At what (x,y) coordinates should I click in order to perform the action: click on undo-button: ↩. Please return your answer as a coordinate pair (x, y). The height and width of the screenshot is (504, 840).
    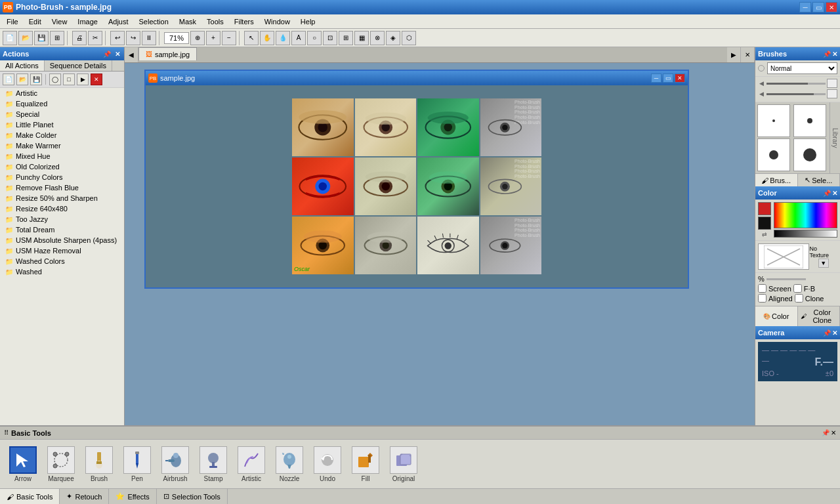
    Looking at the image, I should click on (117, 38).